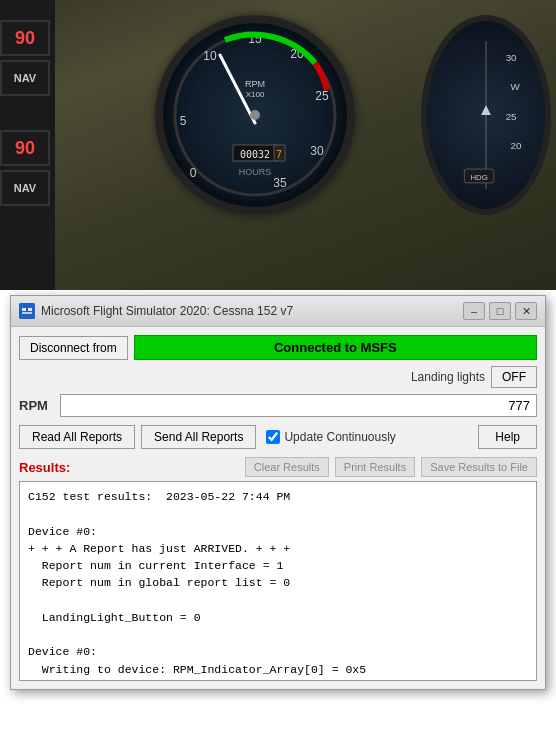 This screenshot has width=556, height=752. Describe the element at coordinates (278, 467) in the screenshot. I see `results-header-row: Results: Clear Results Print Results Sav…` at that location.